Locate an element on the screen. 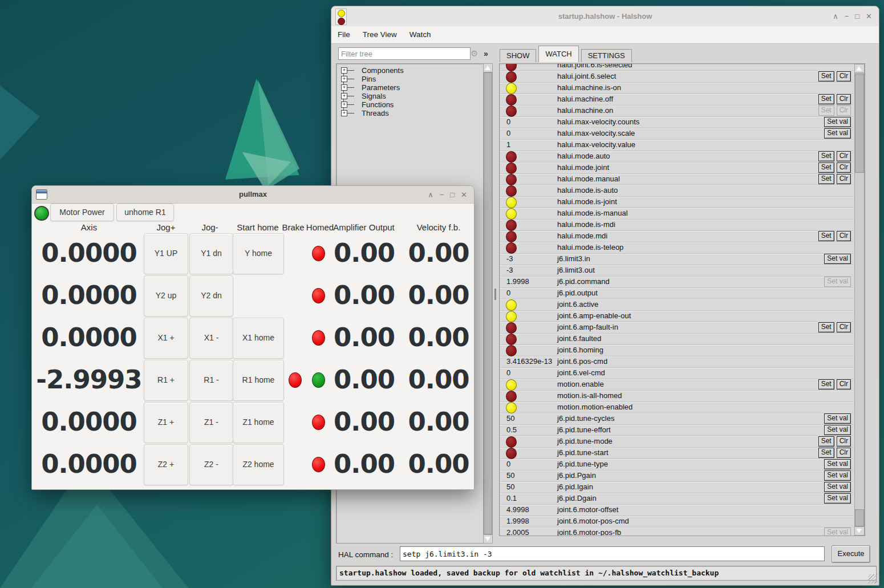 This screenshot has width=884, height=588. jog-plus-button: Y1 UP is located at coordinates (166, 254).